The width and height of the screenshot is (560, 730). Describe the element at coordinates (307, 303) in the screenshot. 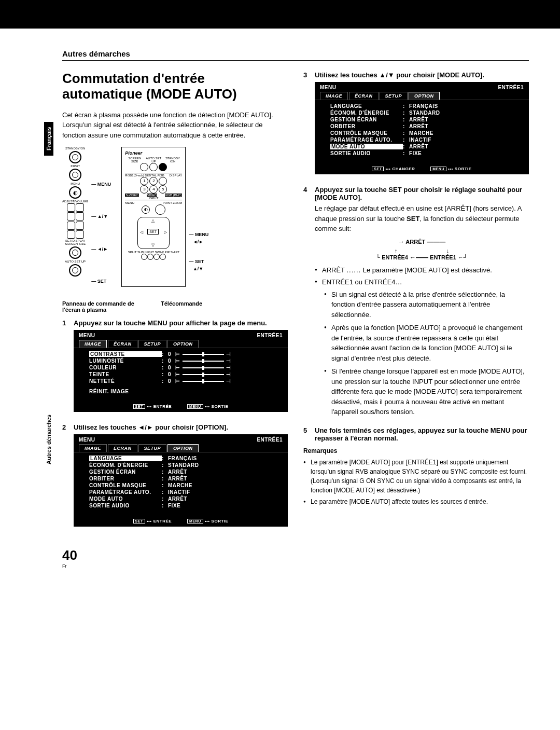

I see `step-number: 4` at that location.